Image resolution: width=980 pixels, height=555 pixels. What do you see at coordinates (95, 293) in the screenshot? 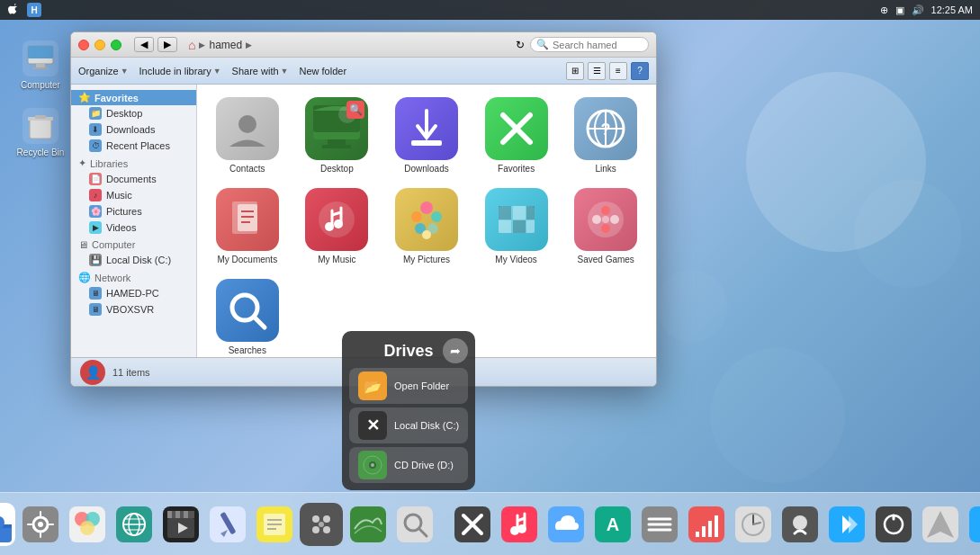
I see `hamed-pc-icon: 🖥` at bounding box center [95, 293].